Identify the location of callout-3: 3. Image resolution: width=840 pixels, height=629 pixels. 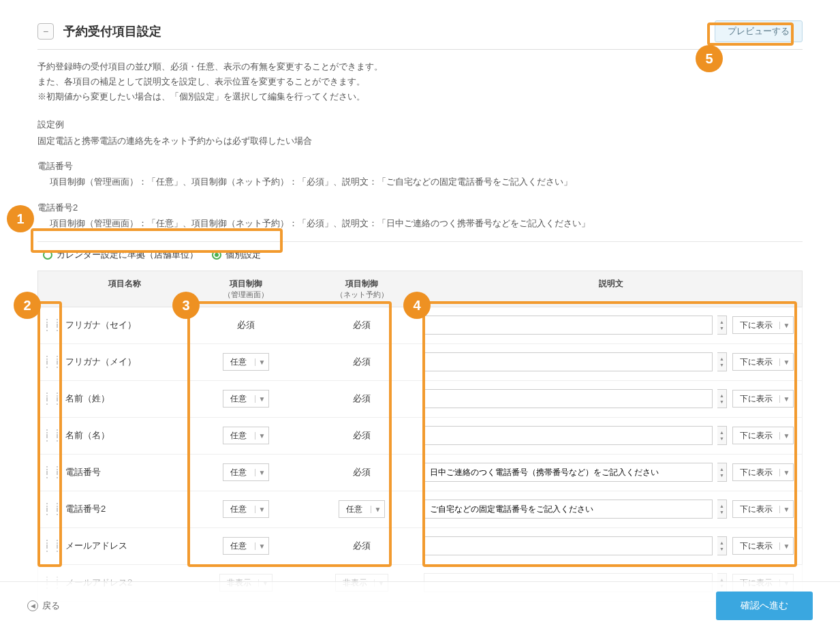
(186, 305).